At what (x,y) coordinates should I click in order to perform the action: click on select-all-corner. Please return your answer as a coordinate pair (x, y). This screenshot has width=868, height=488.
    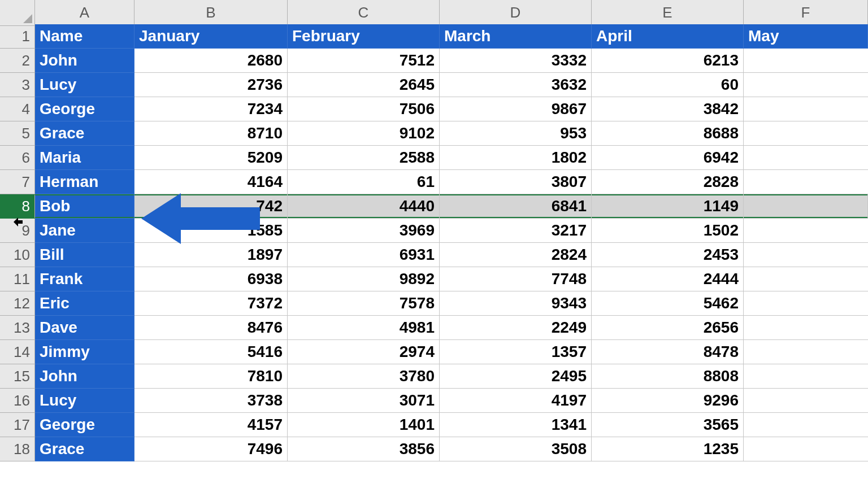
    Looking at the image, I should click on (18, 13).